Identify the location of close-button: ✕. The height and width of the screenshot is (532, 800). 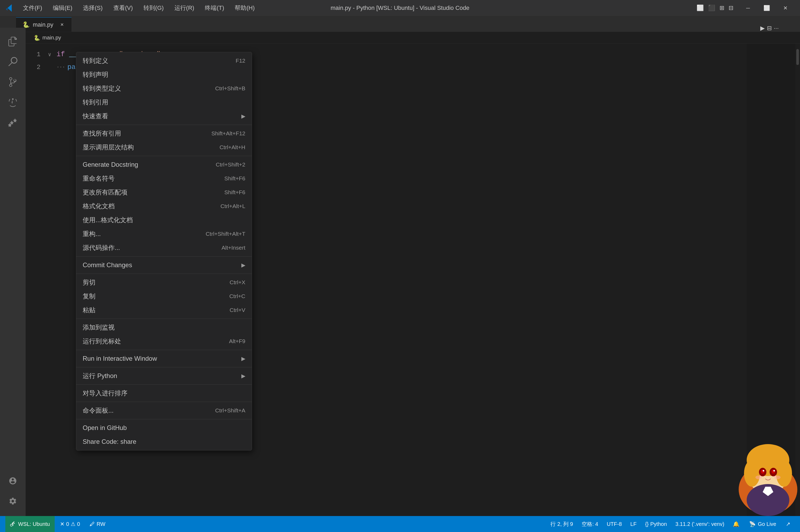
(785, 8).